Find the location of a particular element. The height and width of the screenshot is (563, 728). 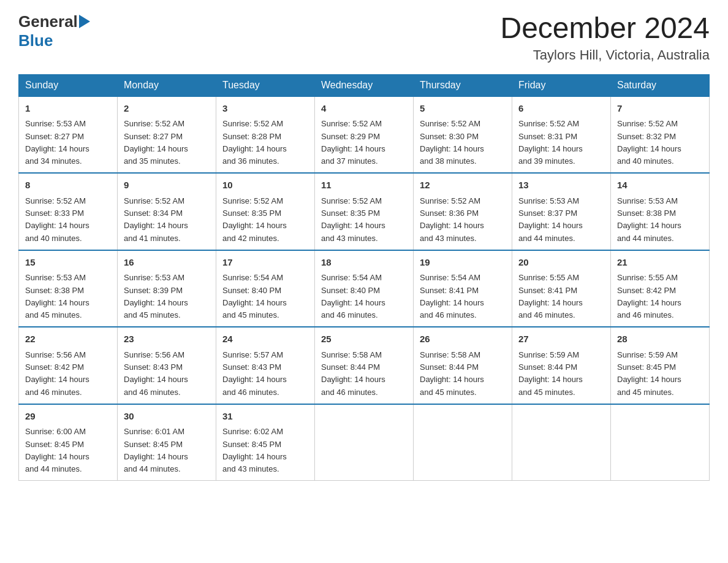

calendar-cell: 29Sunrise: 6:00 AMSunset: 8:45 PMDayligh… is located at coordinates (69, 443).